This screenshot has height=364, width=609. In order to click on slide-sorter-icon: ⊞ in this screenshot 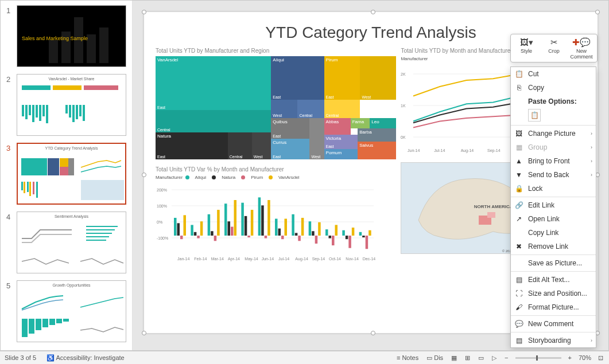, I will do `click(467, 358)`.